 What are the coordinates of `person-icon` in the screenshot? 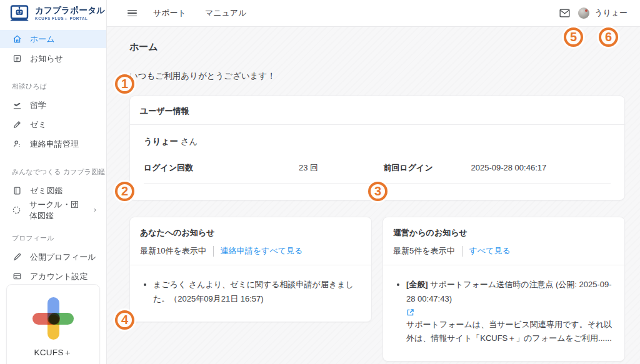 It's located at (17, 144).